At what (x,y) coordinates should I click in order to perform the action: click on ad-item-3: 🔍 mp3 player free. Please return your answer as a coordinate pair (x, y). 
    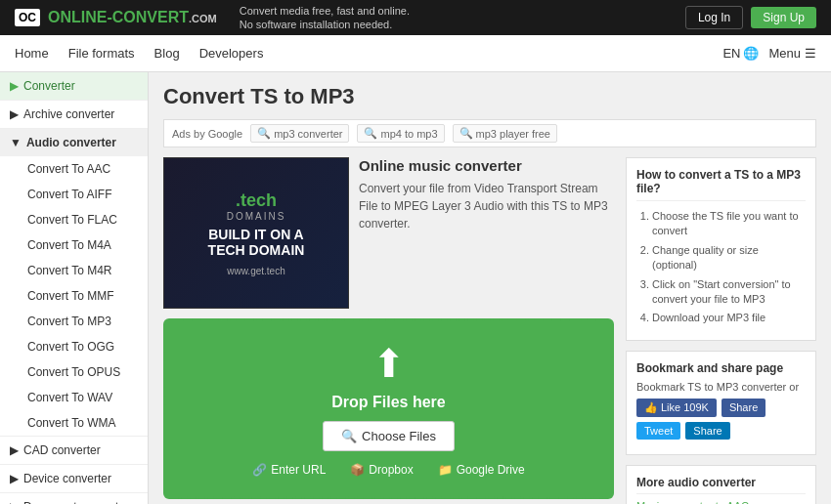
    Looking at the image, I should click on (504, 133).